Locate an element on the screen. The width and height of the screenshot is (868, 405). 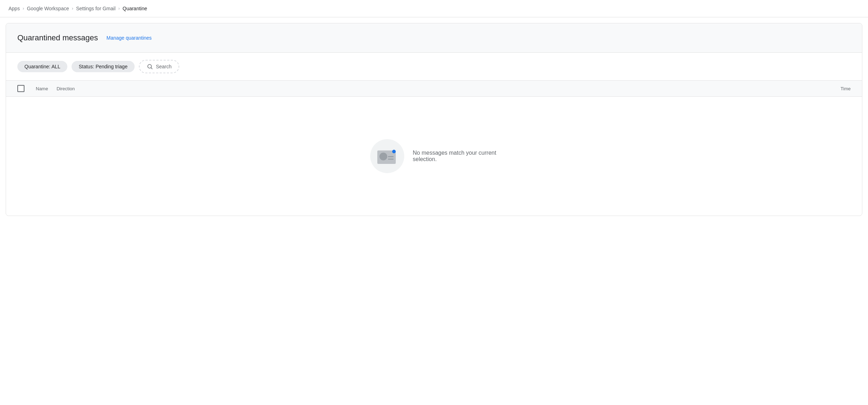
empty-state-content: No messages match your current selection… is located at coordinates (434, 156).